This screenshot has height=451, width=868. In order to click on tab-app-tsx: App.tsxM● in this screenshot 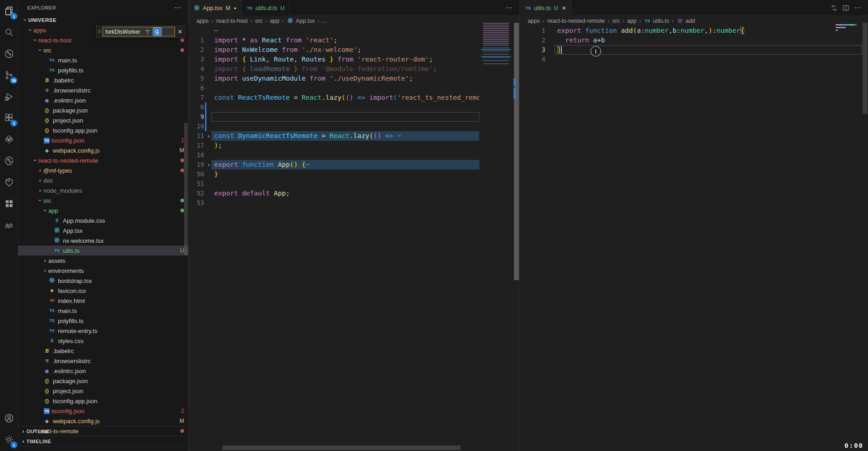, I will do `click(215, 8)`.